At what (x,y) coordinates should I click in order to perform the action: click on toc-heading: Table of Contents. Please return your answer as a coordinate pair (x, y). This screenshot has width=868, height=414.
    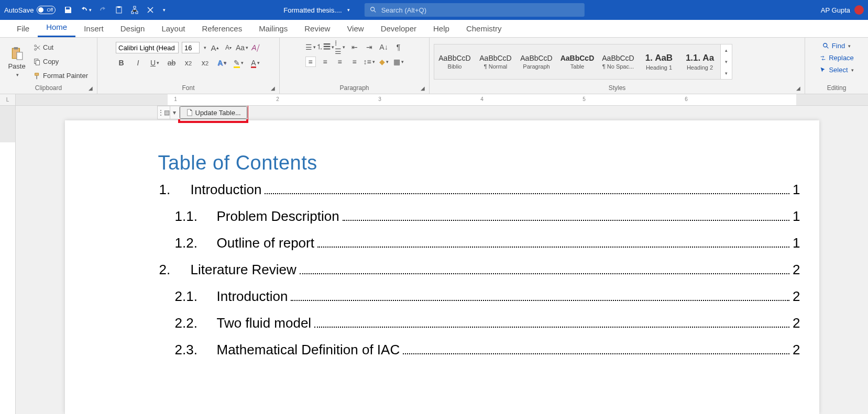
    Looking at the image, I should click on (489, 163).